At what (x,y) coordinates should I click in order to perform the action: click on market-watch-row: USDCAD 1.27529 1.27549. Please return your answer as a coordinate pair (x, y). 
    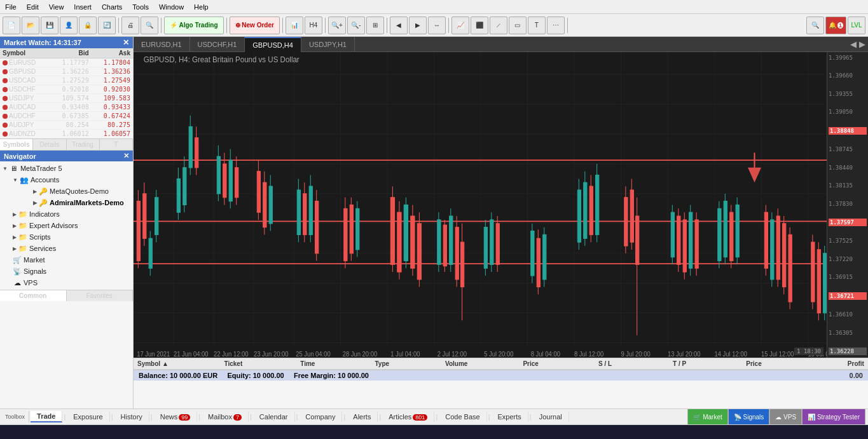
    Looking at the image, I should click on (66, 81).